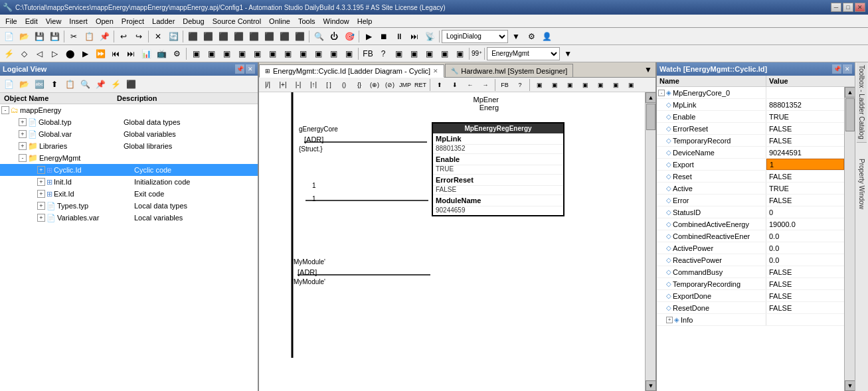 Image resolution: width=868 pixels, height=391 pixels. What do you see at coordinates (116, 84) in the screenshot?
I see `tree-tb-8: ⚡` at bounding box center [116, 84].